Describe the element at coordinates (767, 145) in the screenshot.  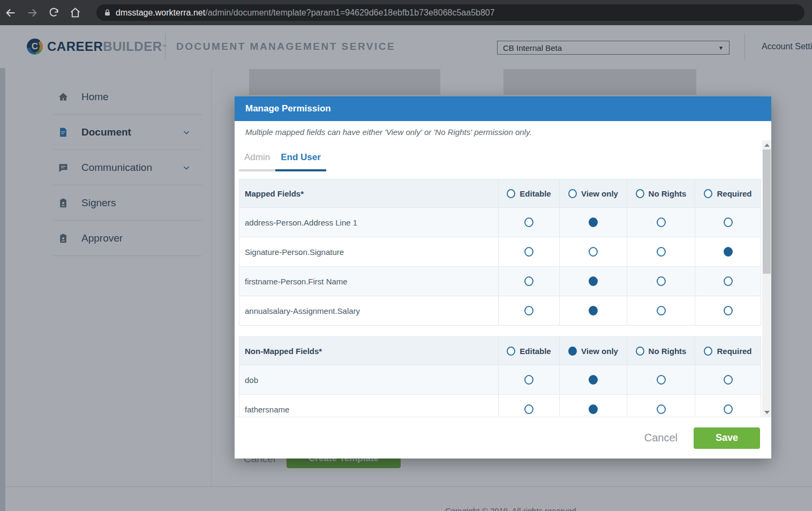
I see `scroll-up-icon` at that location.